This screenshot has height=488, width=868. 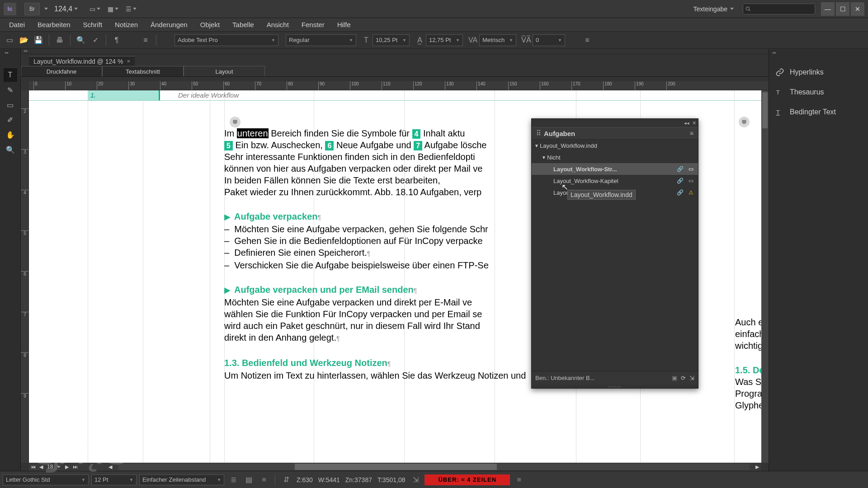 What do you see at coordinates (264, 480) in the screenshot?
I see `status-menu-icon: ≡` at bounding box center [264, 480].